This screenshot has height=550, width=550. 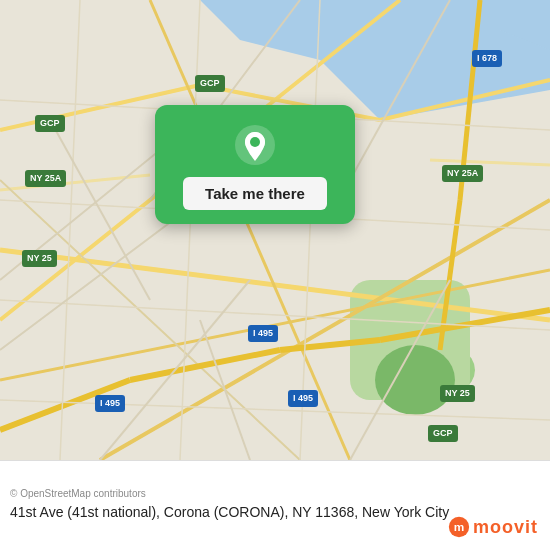 What do you see at coordinates (255, 194) in the screenshot?
I see `take-me-there-button: Take me there` at bounding box center [255, 194].